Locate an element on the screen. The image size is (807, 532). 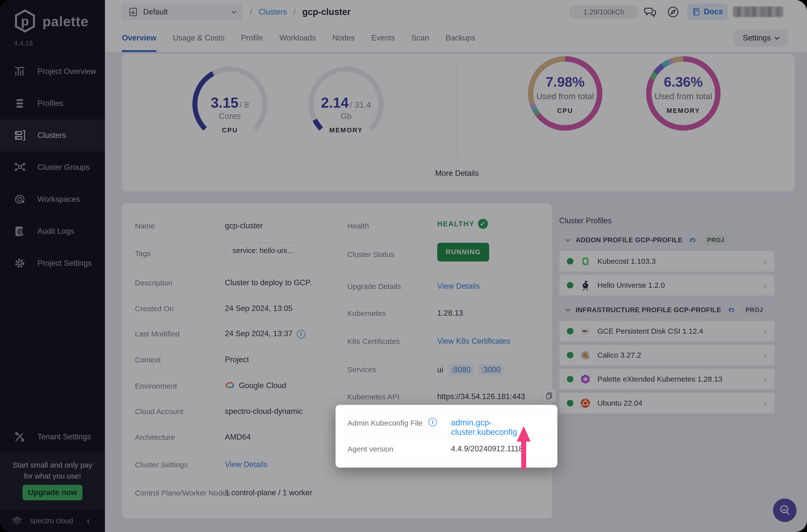
admin-kubeconfig-label: Admin Kubeconfig File is located at coordinates (385, 423).